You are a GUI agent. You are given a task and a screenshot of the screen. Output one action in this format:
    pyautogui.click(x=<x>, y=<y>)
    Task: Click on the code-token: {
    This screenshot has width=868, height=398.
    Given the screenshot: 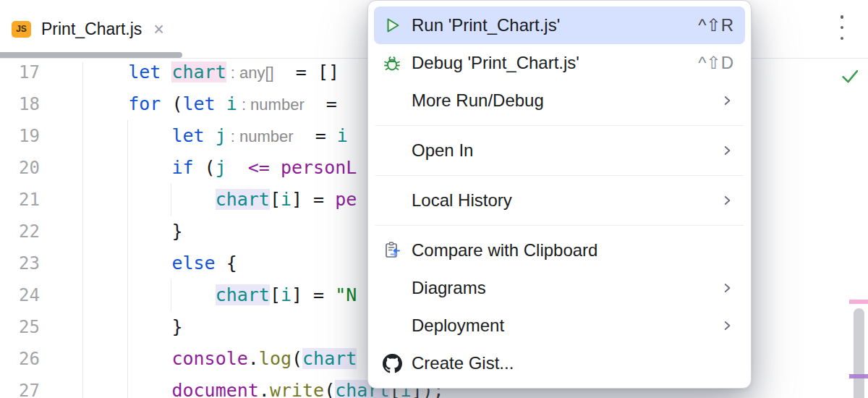 What is the action you would take?
    pyautogui.click(x=231, y=263)
    